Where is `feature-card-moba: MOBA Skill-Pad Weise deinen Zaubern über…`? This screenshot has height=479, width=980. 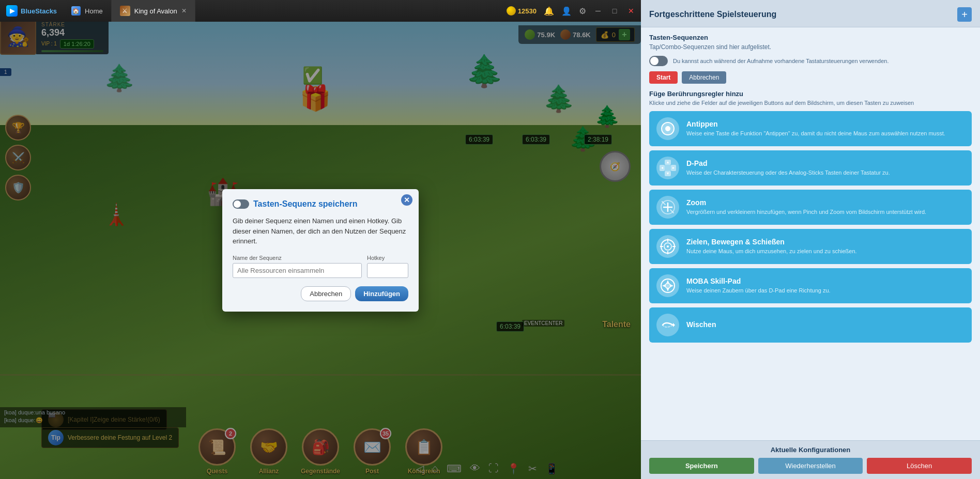 feature-card-moba: MOBA Skill-Pad Weise deinen Zaubern über… is located at coordinates (810, 286).